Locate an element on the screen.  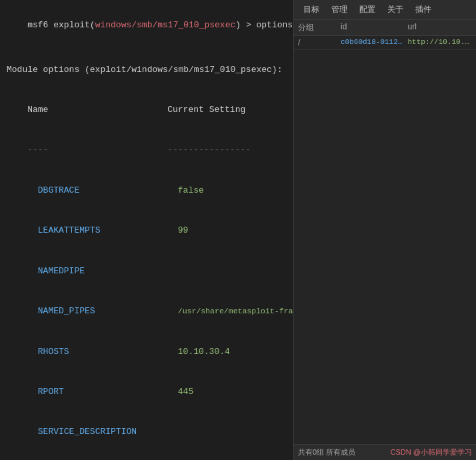
nav-about: 关于 is located at coordinates (395, 9).